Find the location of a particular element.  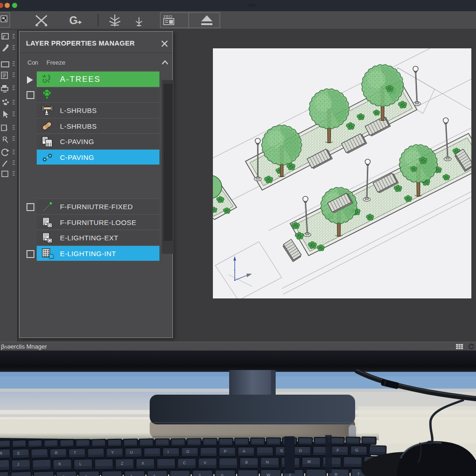

svg-text: S is located at coordinates (282, 451).